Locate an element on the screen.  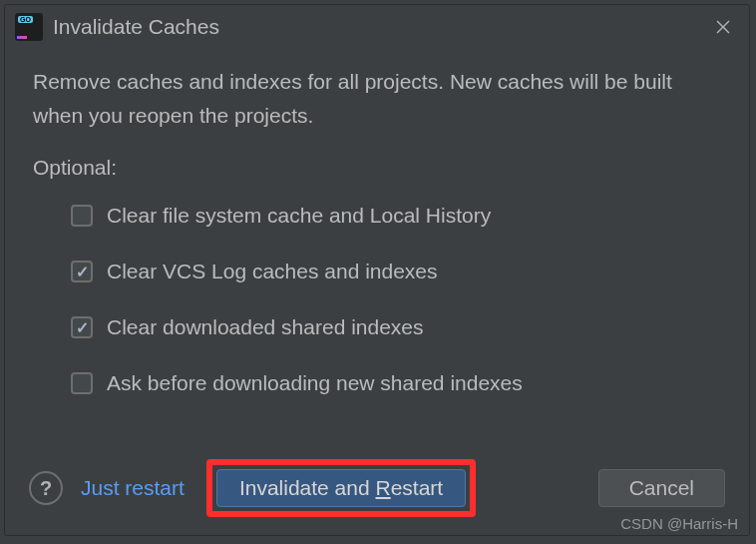
option-clear-shared-indexes: Clear downloaded shared indexes is located at coordinates (396, 327).